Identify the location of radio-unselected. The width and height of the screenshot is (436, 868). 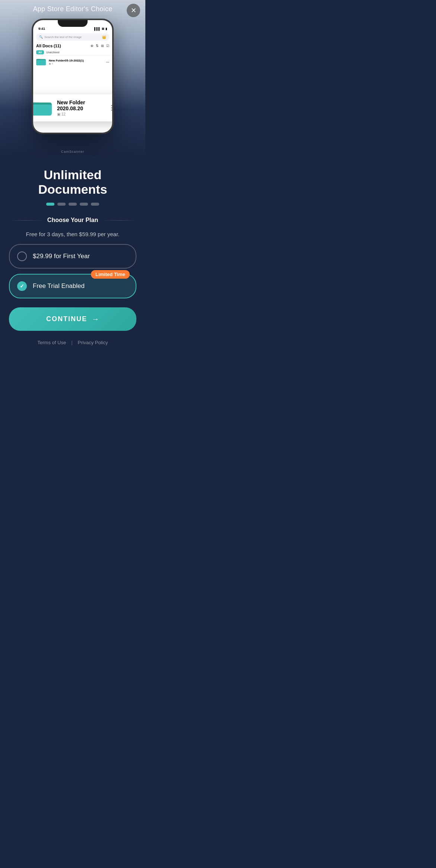
(22, 256).